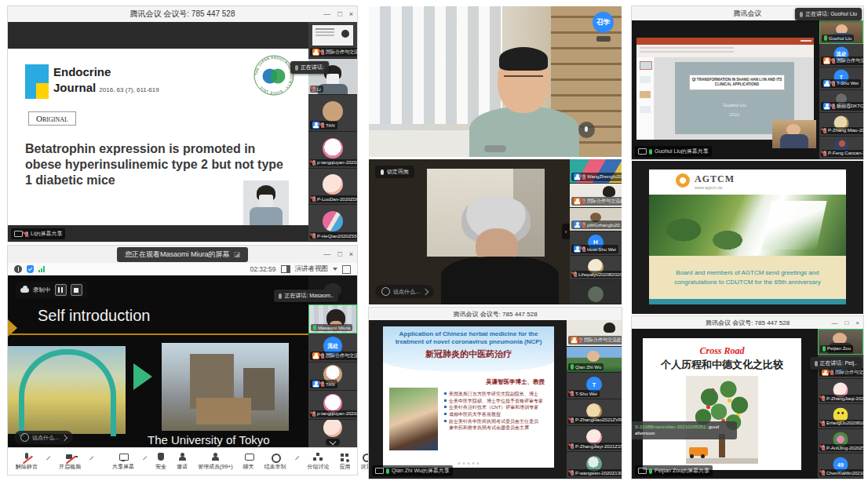 The image size is (868, 481). What do you see at coordinates (333, 187) in the screenshot?
I see `participant-tile: P-LuoDan-2020ZD084` at bounding box center [333, 187].